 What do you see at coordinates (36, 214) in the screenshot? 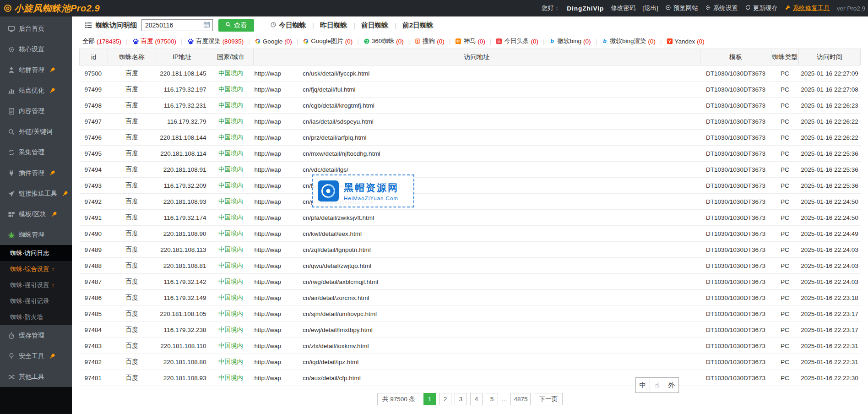
I see `sidebar-item-9: 模板/区块` at bounding box center [36, 214].